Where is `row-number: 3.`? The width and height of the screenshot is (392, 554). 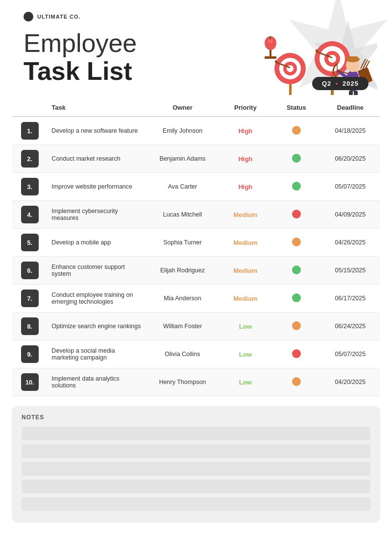
row-number: 3. is located at coordinates (30, 187).